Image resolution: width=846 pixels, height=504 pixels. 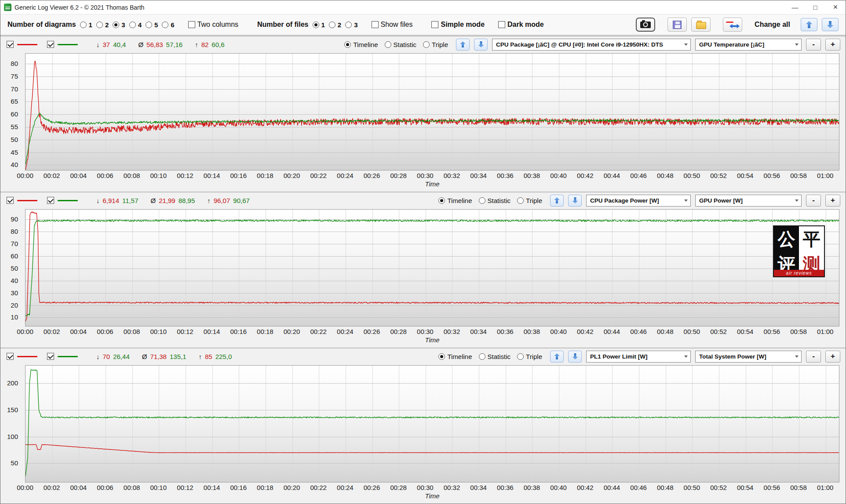 I want to click on panel-1-controls: Timeline Statistic Triple CPU Package [¡…, so click(x=592, y=45).